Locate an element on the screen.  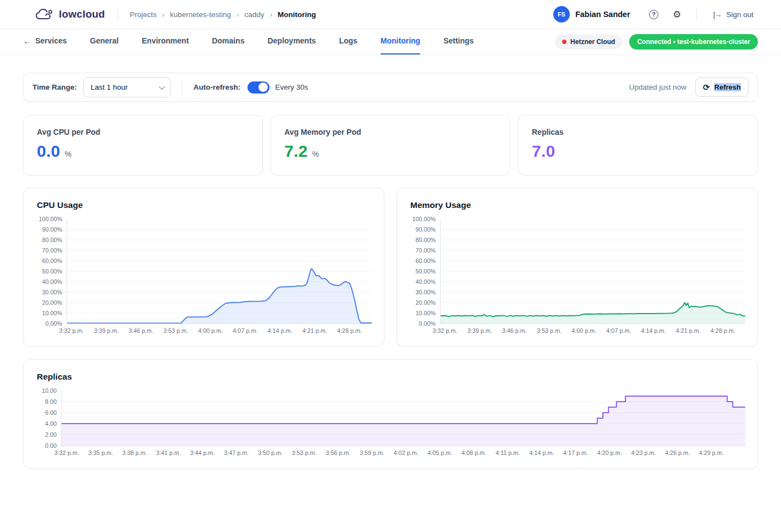
cluster-connected-badge: Connected • test-kubernetes-cluster is located at coordinates (694, 42).